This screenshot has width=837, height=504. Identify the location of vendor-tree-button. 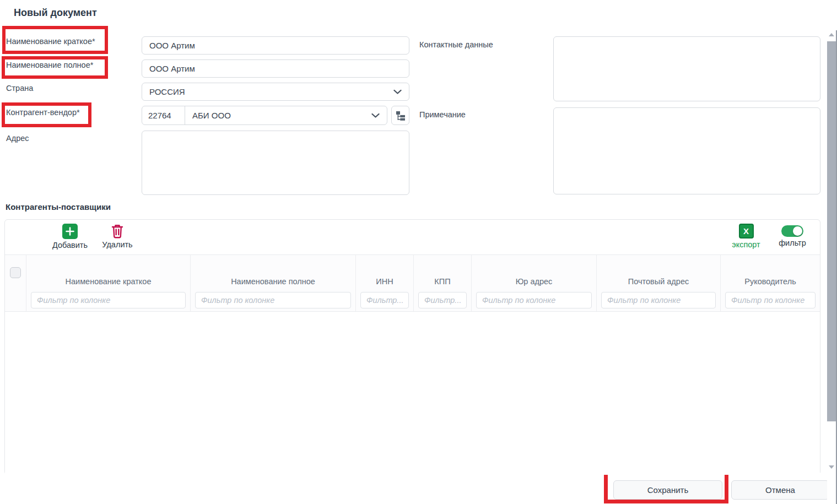
(400, 116).